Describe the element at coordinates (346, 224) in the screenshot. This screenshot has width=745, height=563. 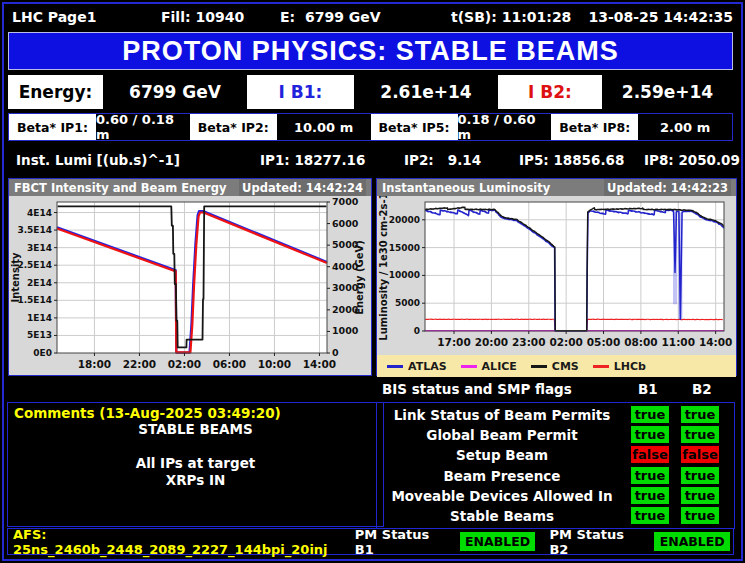
I see `svg-text: 6000` at that location.